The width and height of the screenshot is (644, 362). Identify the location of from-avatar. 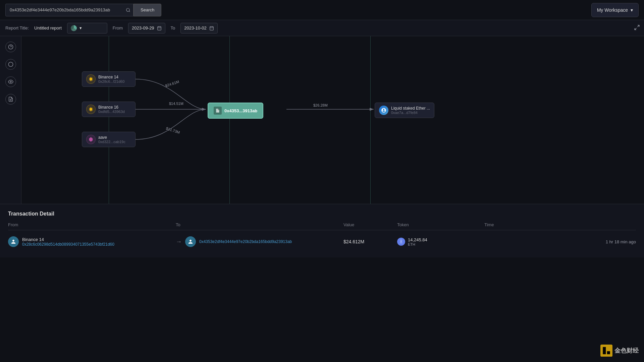
(13, 242).